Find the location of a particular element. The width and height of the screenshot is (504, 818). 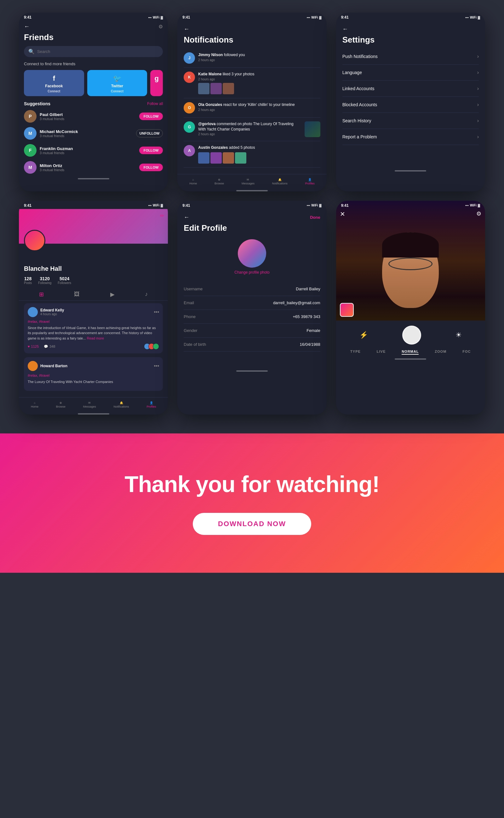

notifications-icon: 🔔 is located at coordinates (280, 180).